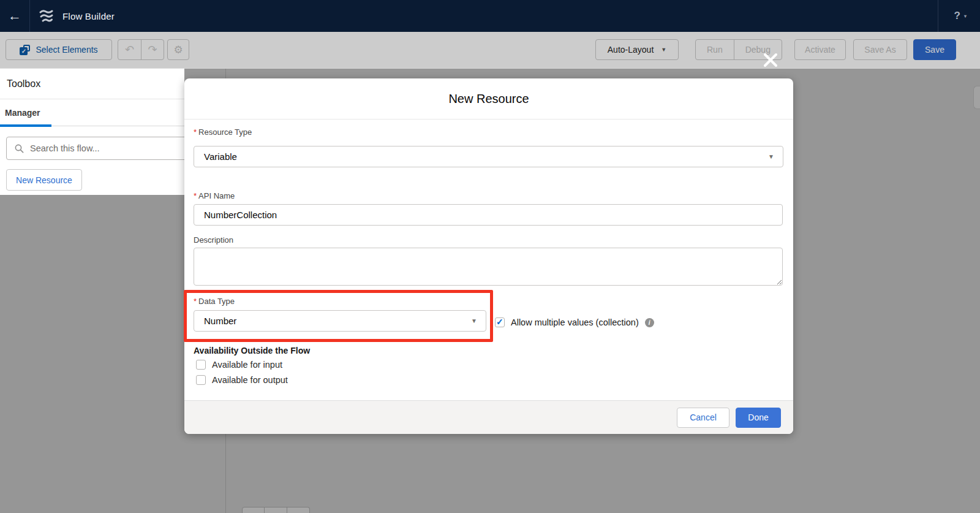  Describe the element at coordinates (242, 380) in the screenshot. I see `available-for-output-row: ✓ Available for output` at that location.